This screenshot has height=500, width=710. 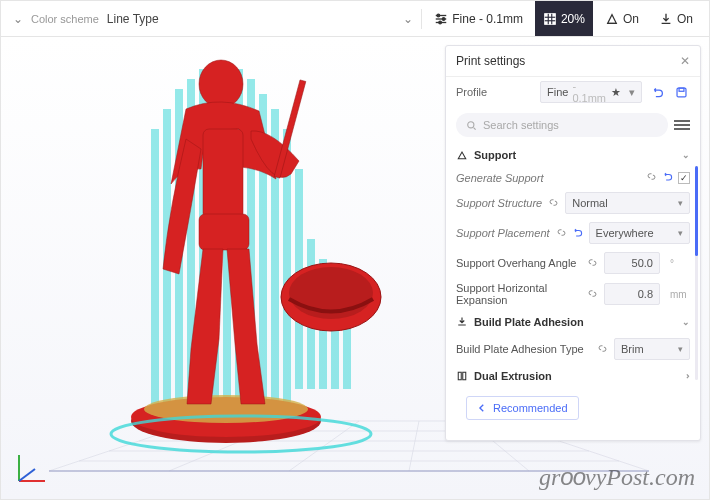 What do you see at coordinates (680, 294) in the screenshot?
I see `mm-unit: mm` at bounding box center [680, 294].